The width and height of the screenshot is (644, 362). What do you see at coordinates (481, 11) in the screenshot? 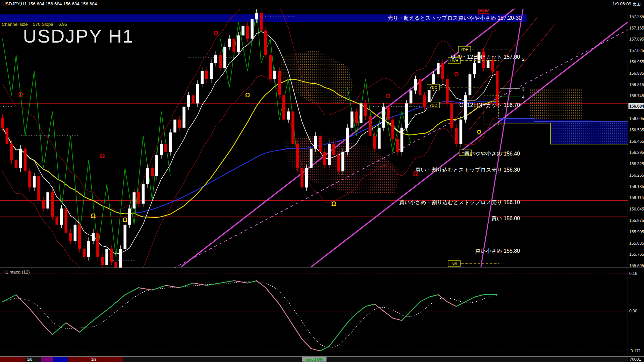
I see `letter-marker: M` at bounding box center [481, 11].